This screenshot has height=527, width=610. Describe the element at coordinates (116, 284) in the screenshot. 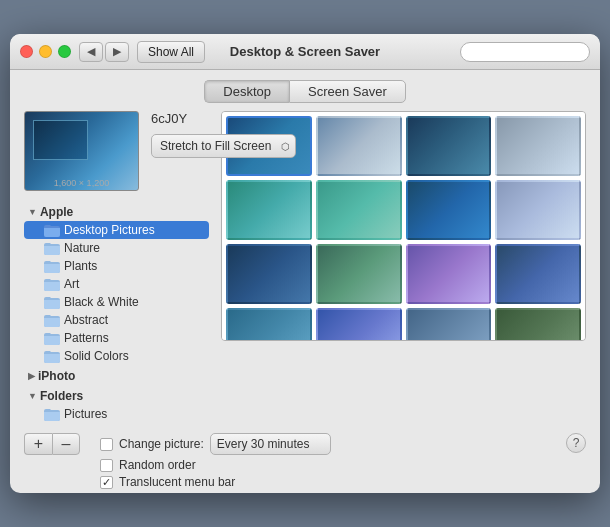

I see `sidebar-section-apple: ▼ Apple Desktop Pictures` at that location.